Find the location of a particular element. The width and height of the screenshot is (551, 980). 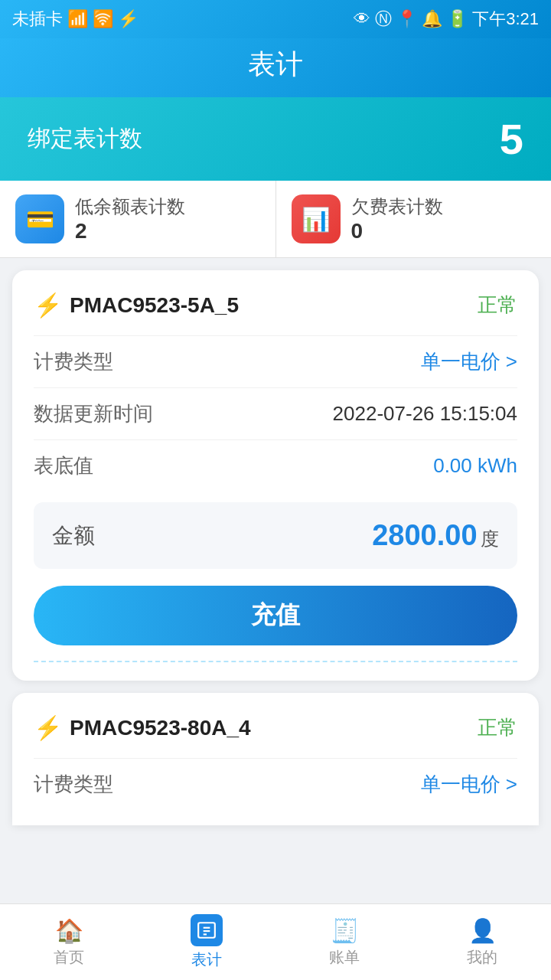

card-id-0: ⚡ PMAC9523-5A_5 is located at coordinates (136, 305).